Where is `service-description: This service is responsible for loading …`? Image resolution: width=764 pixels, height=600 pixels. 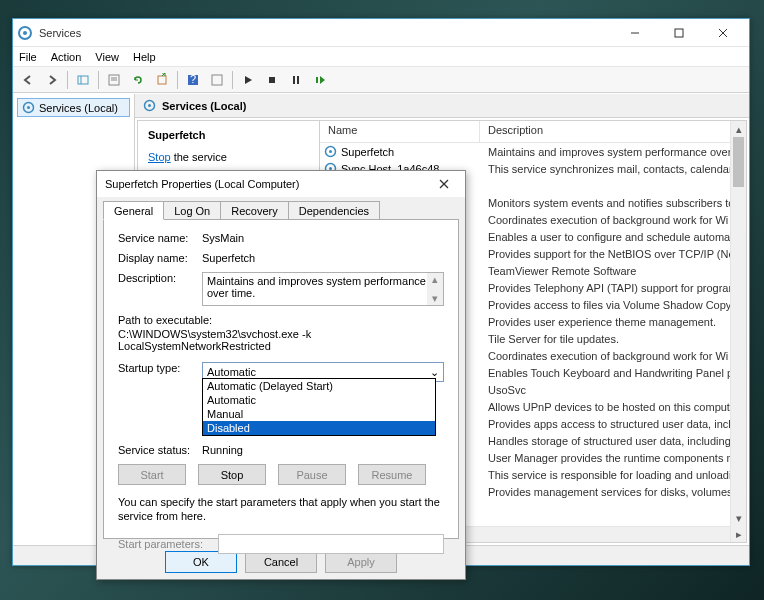 service-description: This service is responsible for loading … is located at coordinates (613, 475).